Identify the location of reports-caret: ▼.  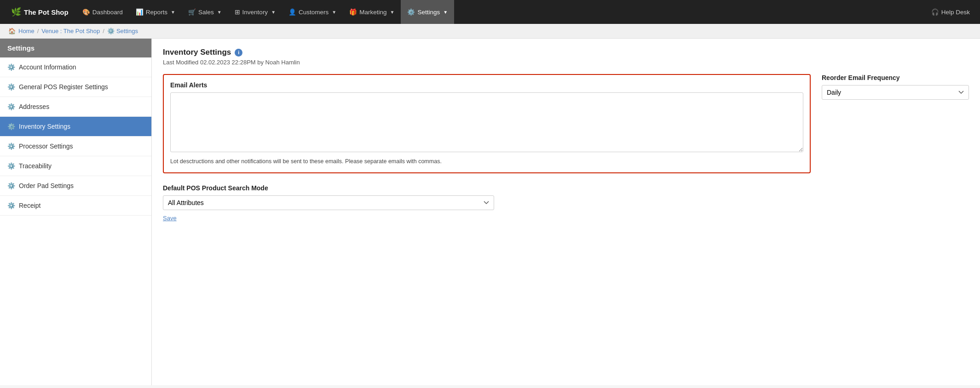
(173, 12).